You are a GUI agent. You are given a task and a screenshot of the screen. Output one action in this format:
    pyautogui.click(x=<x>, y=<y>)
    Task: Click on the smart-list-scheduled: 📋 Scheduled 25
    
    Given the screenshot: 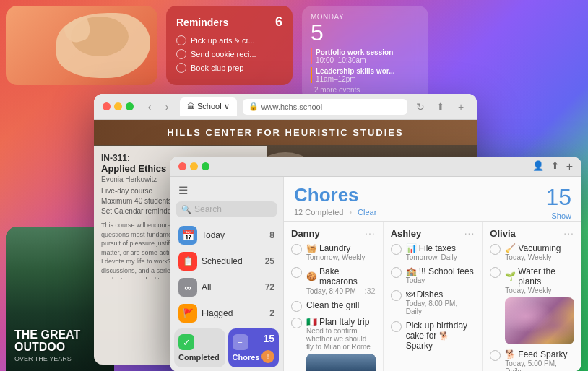 What is the action you would take?
    pyautogui.click(x=227, y=261)
    